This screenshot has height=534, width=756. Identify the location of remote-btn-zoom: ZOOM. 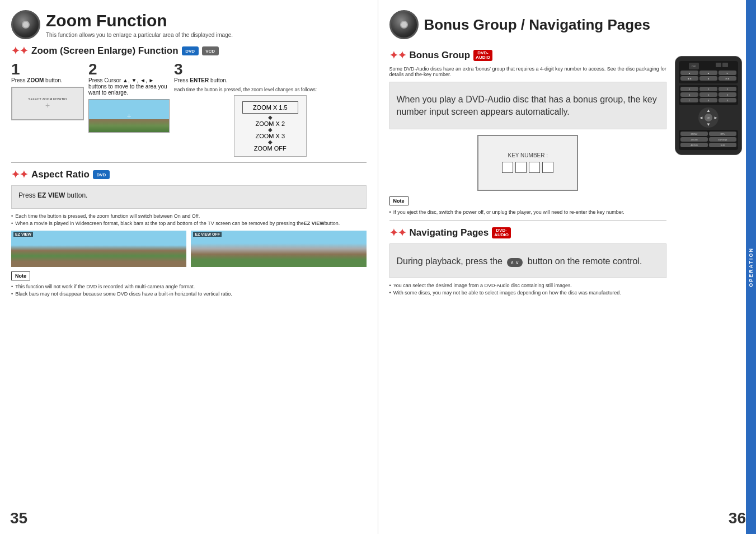
(694, 139).